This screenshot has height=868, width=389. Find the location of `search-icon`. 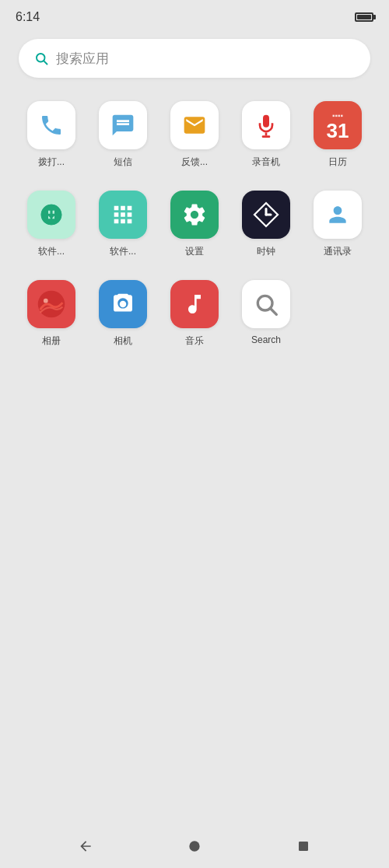

search-icon is located at coordinates (41, 58).